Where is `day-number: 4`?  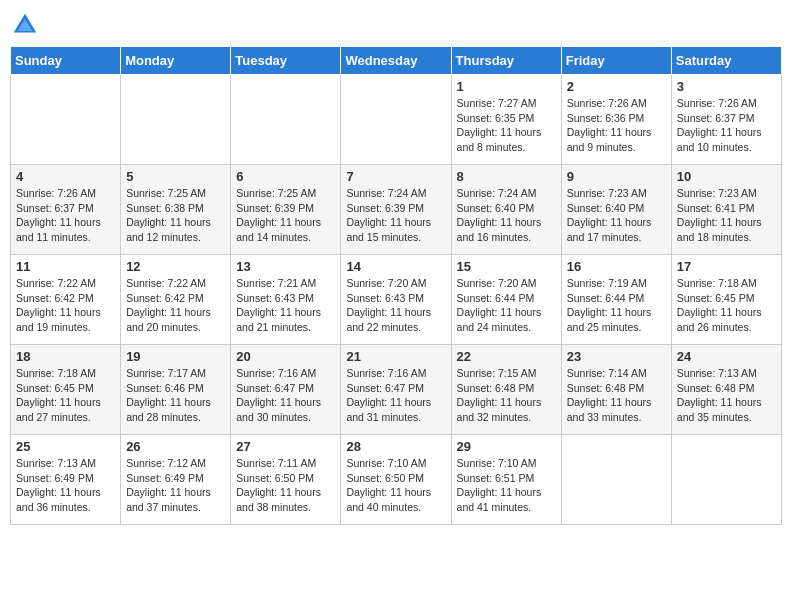 day-number: 4 is located at coordinates (66, 176).